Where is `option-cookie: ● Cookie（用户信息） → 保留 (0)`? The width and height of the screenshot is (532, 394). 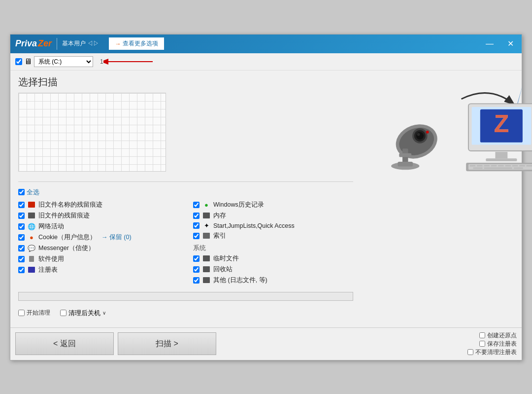 option-cookie: ● Cookie（用户信息） → 保留 (0) is located at coordinates (99, 238).